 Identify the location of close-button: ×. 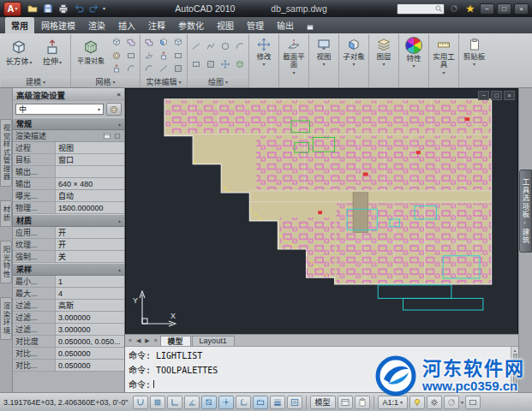
(521, 9).